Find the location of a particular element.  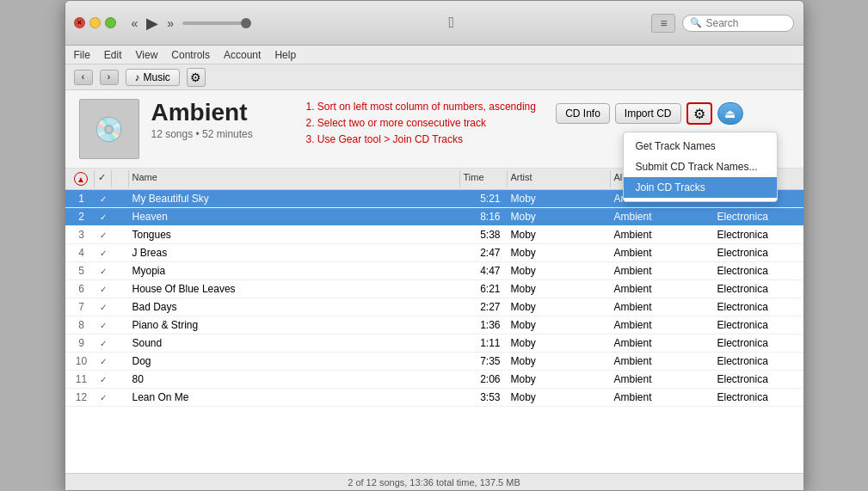

cell-name: Sound is located at coordinates (294, 343).